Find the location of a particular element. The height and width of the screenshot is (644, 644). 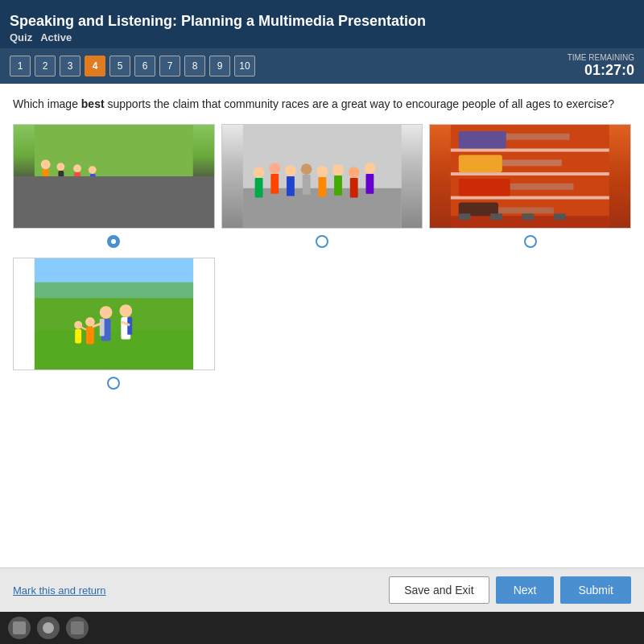

question-btn-1: 1 is located at coordinates (20, 66).